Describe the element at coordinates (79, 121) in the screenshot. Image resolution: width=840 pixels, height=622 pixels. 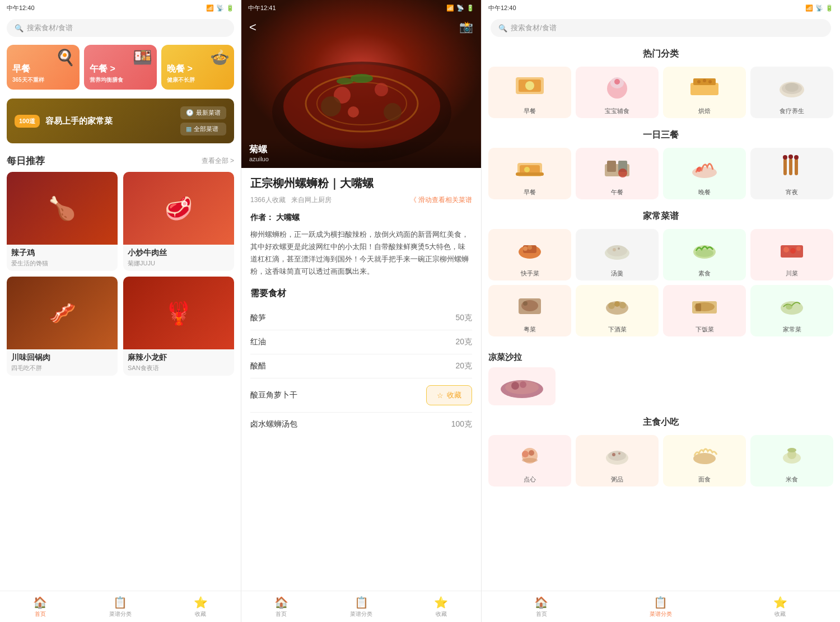
I see `banner-text: 容易上手的家常菜` at that location.